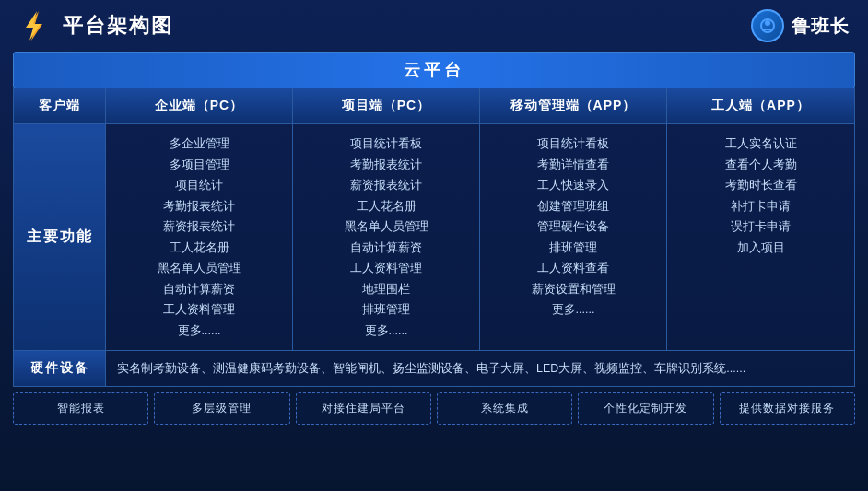  What do you see at coordinates (761, 144) in the screenshot?
I see `list-item: 工人实名认证` at bounding box center [761, 144].